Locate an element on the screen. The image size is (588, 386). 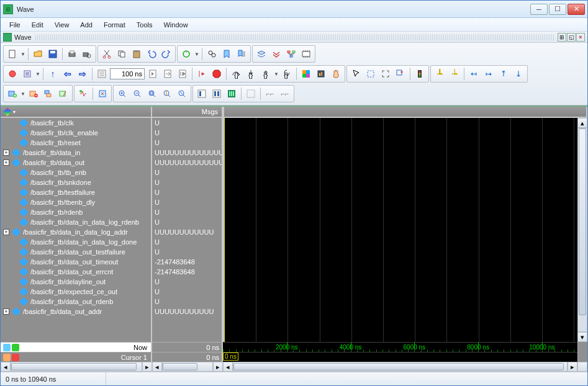
signal-row-doto: /basicfir_tb/data_out_timeout is located at coordinates (76, 262).